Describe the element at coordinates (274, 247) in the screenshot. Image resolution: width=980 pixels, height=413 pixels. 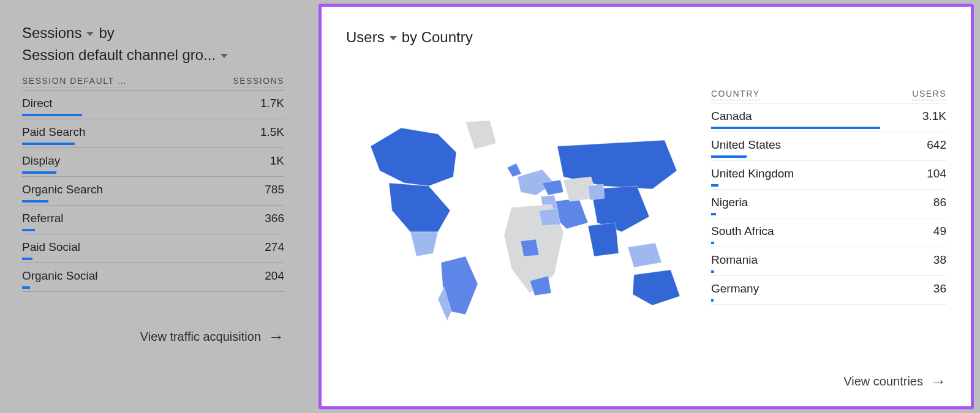
I see `row-value: 274` at that location.